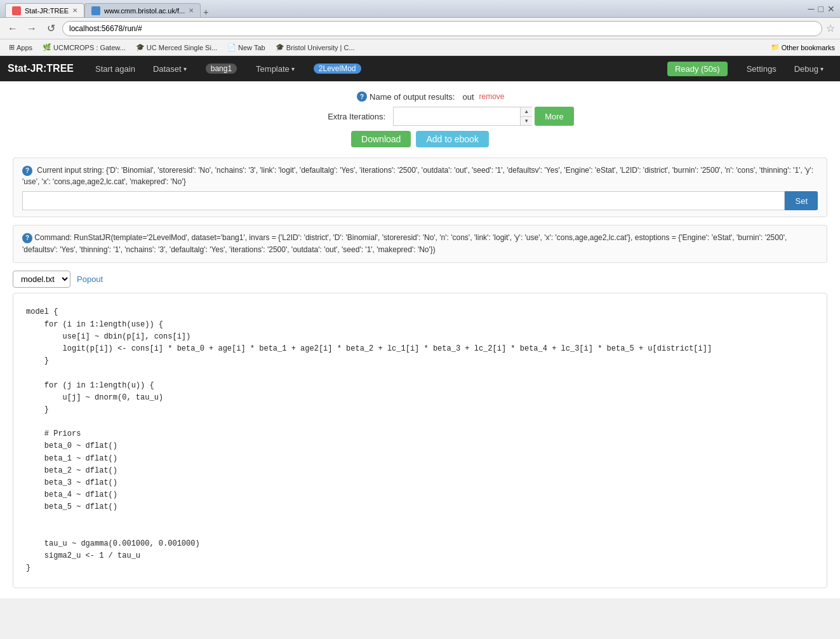 The image size is (840, 639). What do you see at coordinates (84, 47) in the screenshot?
I see `bookmark-ucmcrops: 🌿 UCMCROPS : Gatew...` at bounding box center [84, 47].